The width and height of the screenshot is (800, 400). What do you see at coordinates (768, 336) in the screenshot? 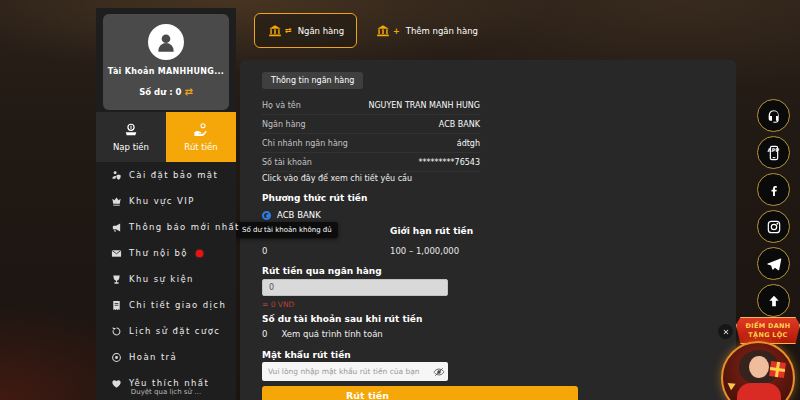
I see `promo-line2: TẶNG LỘC` at bounding box center [768, 336].